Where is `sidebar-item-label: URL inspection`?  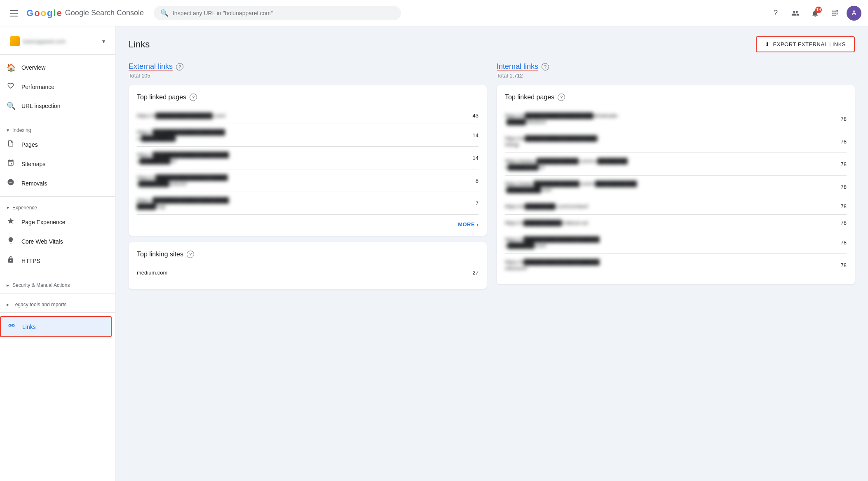
sidebar-item-label: URL inspection is located at coordinates (41, 106).